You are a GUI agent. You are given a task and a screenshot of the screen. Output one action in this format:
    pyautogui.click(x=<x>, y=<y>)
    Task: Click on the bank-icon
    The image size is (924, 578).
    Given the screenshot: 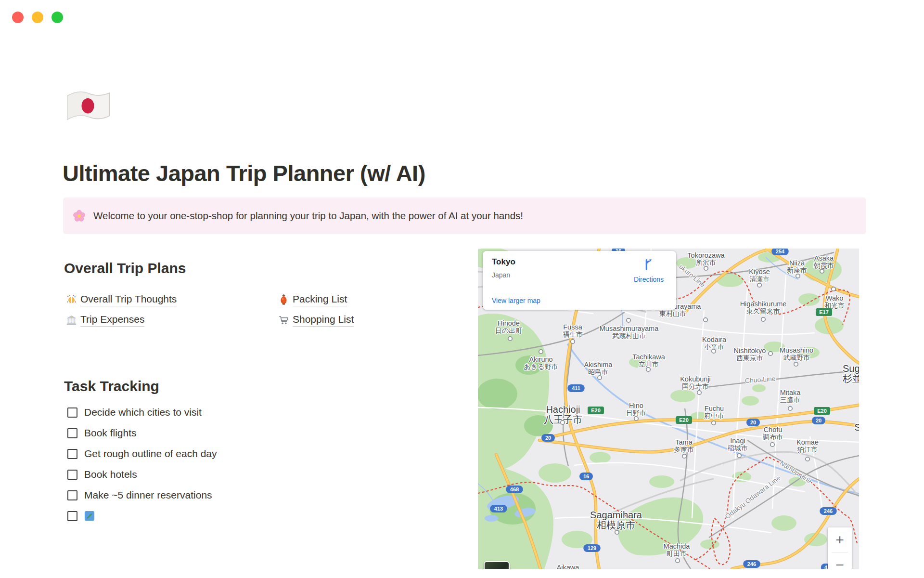 What is the action you would take?
    pyautogui.click(x=71, y=320)
    